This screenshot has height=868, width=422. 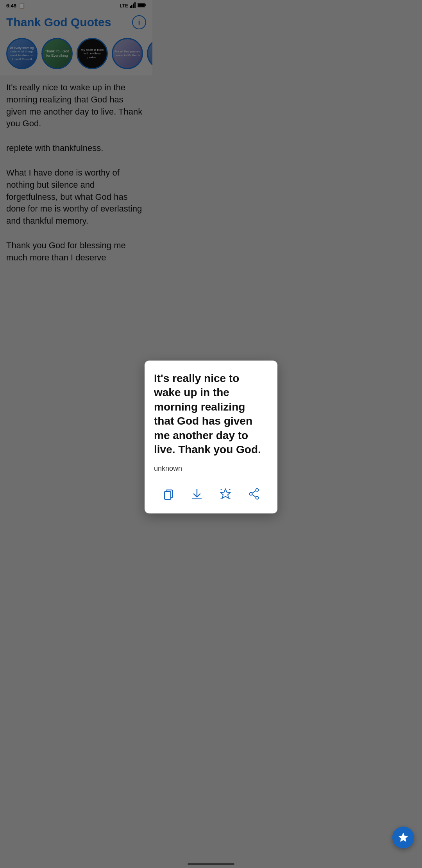 I want to click on quote-popup: It's really nice to wake up in the morni…, so click(x=148, y=437).